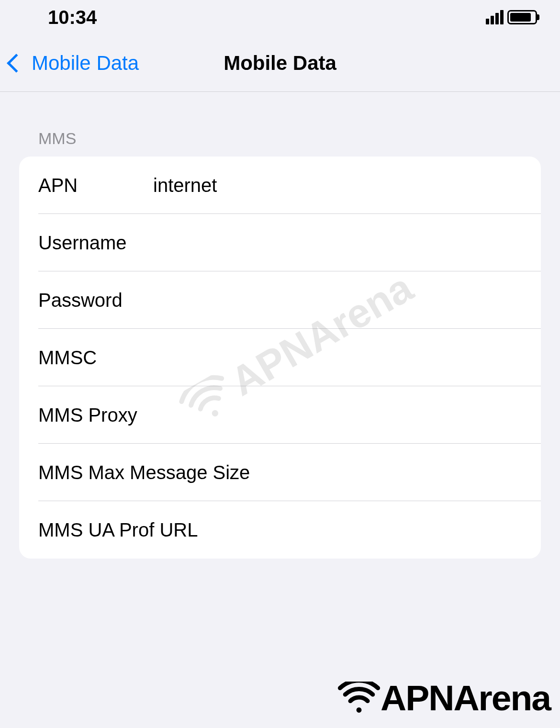 The height and width of the screenshot is (728, 560). Describe the element at coordinates (159, 415) in the screenshot. I see `row-label-mms-proxy: MMS Proxy` at that location.